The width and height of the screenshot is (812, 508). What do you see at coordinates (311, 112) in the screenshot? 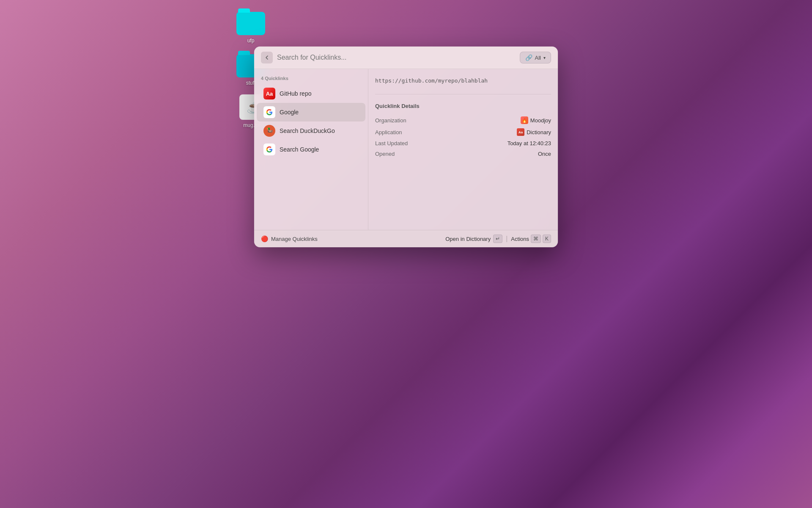
I see `quicklink-item-google: Google` at bounding box center [311, 112].